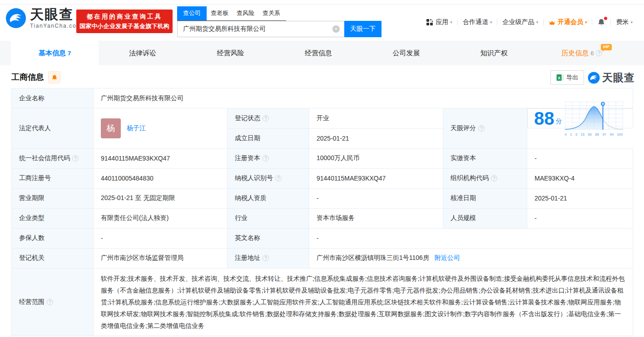 This screenshot has height=337, width=644. I want to click on nav-apps-label: 应用, so click(442, 22).